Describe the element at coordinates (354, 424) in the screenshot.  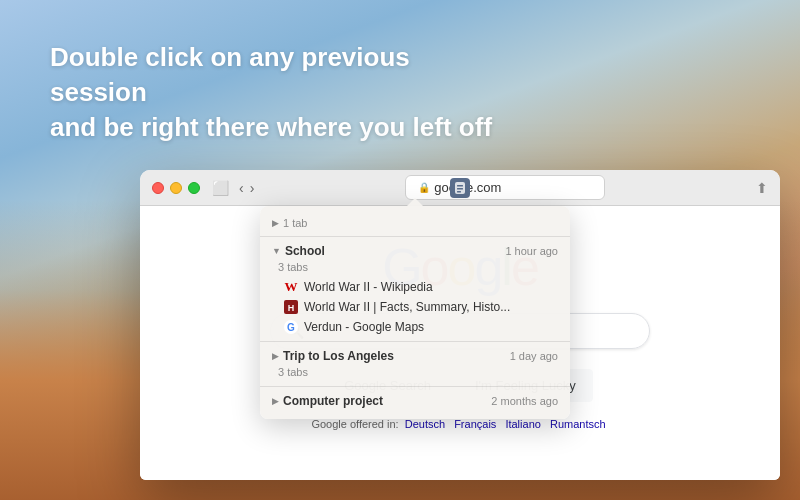
I see `offered-label: Google offered in:` at that location.